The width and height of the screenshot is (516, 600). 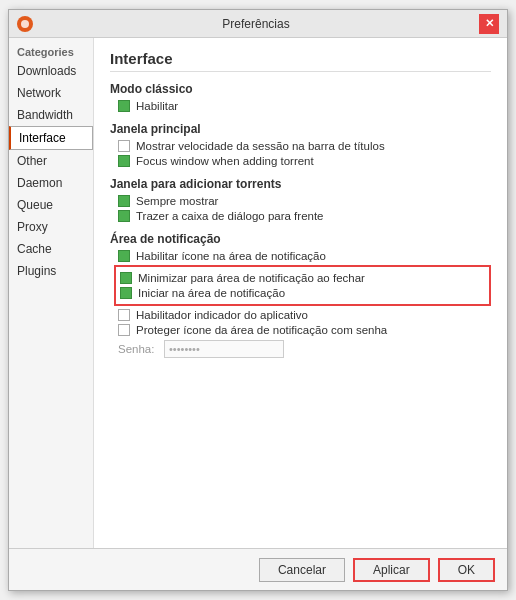 What do you see at coordinates (300, 184) in the screenshot?
I see `section-add-torrent: Janela para adicionar torrents` at bounding box center [300, 184].